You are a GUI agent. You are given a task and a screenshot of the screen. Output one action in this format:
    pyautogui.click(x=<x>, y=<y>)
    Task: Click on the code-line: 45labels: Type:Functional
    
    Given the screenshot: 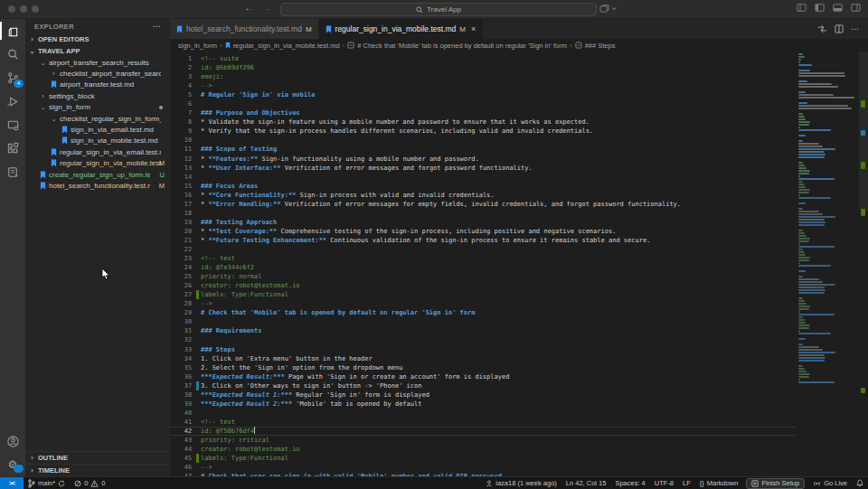 What is the action you would take?
    pyautogui.click(x=483, y=458)
    